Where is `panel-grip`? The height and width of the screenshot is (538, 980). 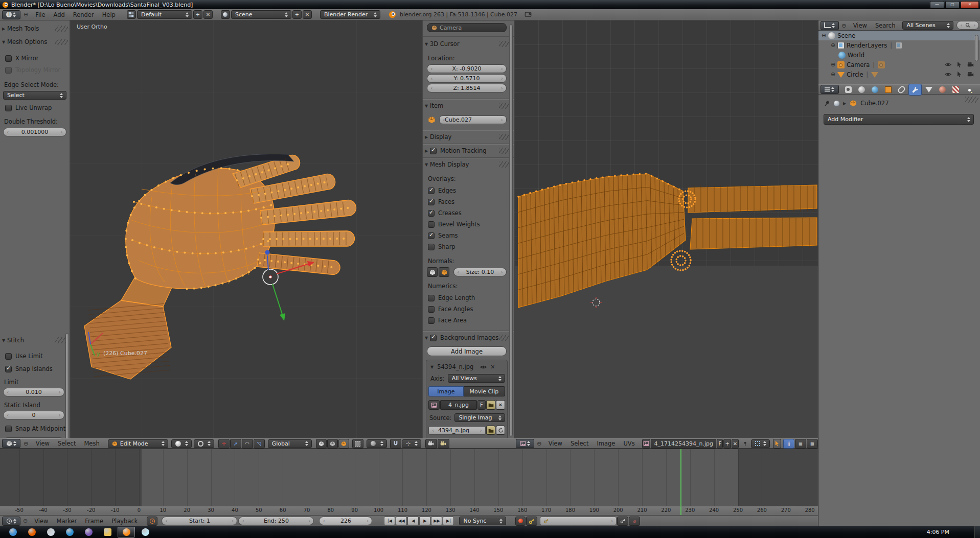 panel-grip is located at coordinates (61, 42).